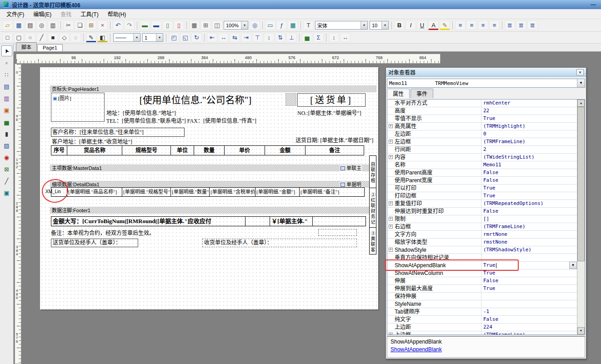  Describe the element at coordinates (529, 296) in the screenshot. I see `property-value` at that location.